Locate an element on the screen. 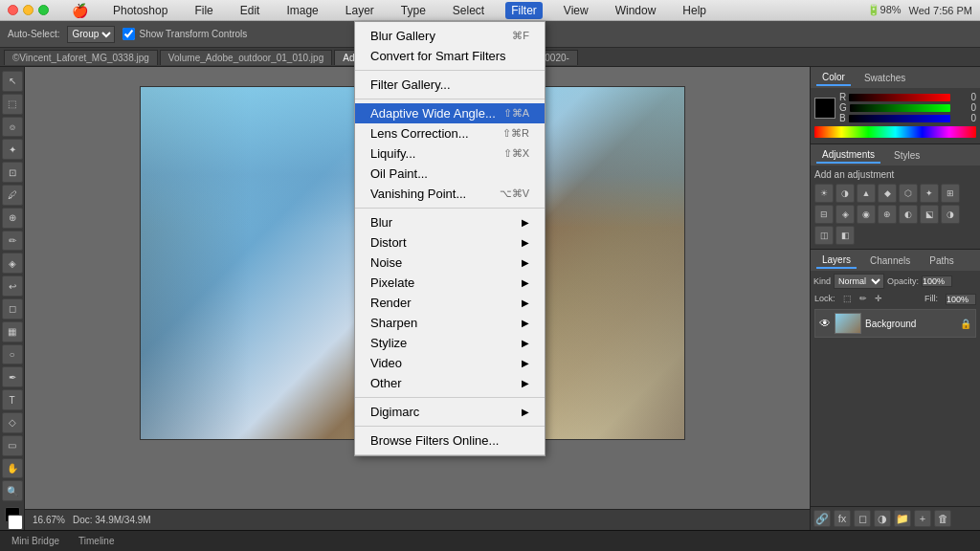  filter-other: Other ▶ is located at coordinates (450, 383).